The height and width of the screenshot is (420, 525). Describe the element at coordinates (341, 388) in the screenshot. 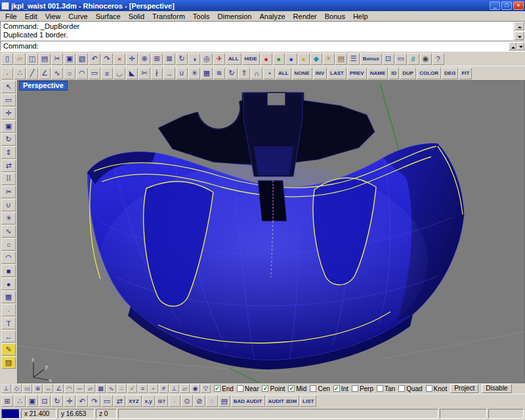

I see `osnap-int: ✓Int` at that location.